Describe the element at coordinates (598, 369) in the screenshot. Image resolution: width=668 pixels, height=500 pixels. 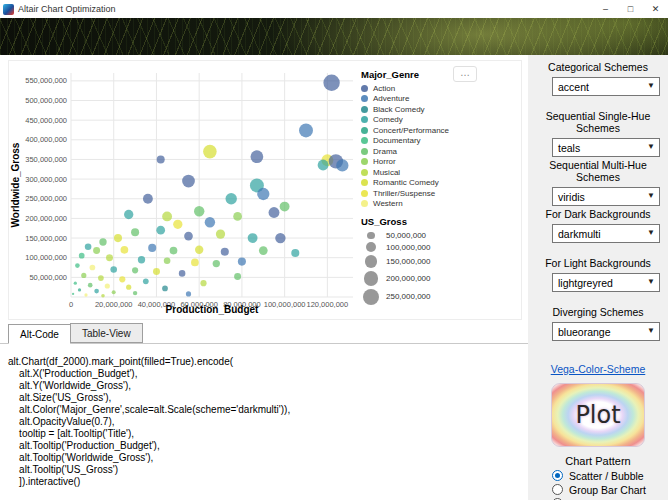
I see `vega-color-scheme-link: Vega-Color-Scheme` at that location.